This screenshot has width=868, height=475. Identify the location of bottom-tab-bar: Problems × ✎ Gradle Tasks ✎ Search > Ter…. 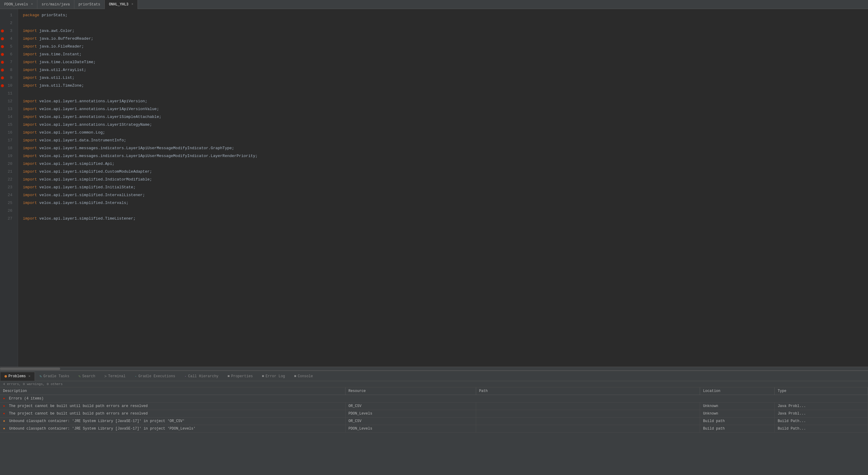
(434, 376).